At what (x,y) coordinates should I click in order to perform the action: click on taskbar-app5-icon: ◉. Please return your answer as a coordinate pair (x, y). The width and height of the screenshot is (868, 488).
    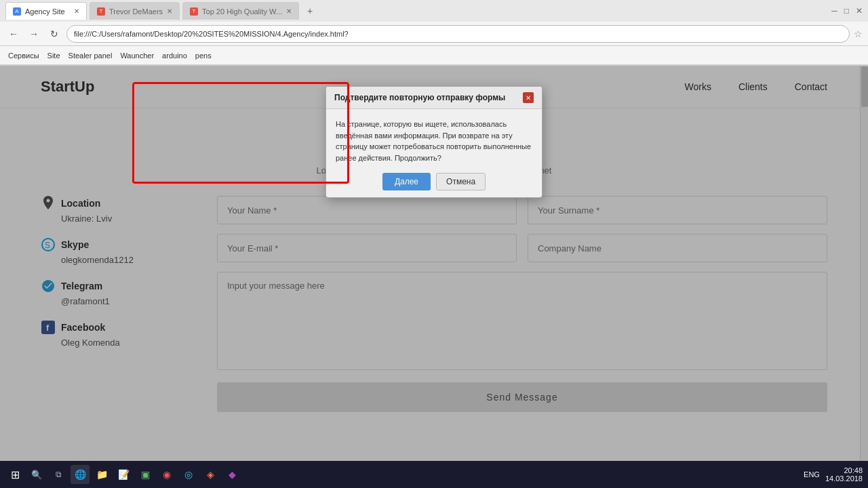
    Looking at the image, I should click on (167, 467).